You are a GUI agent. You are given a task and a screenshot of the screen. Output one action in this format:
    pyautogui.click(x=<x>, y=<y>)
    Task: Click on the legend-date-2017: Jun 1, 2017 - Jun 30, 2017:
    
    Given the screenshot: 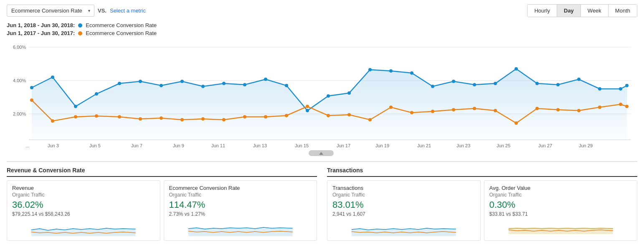 What is the action you would take?
    pyautogui.click(x=41, y=33)
    